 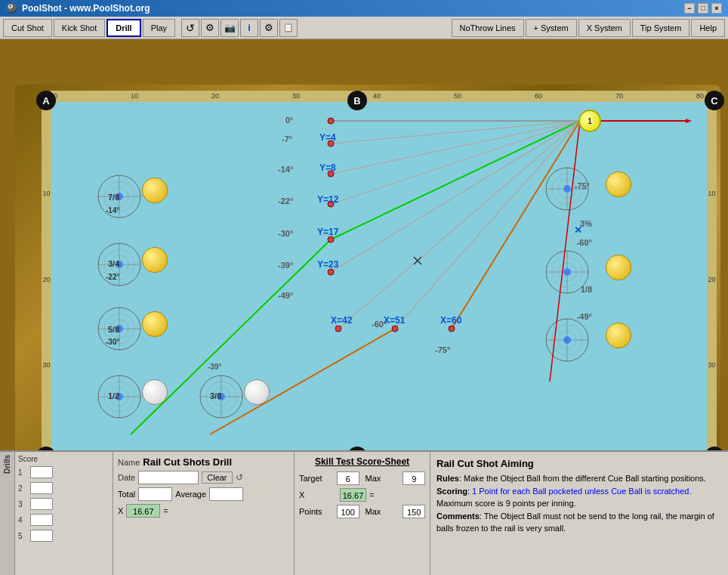 I want to click on score-sheet-panel: Skill Test Score-Sheet Target 6 Max 9 X …, so click(x=362, y=514).